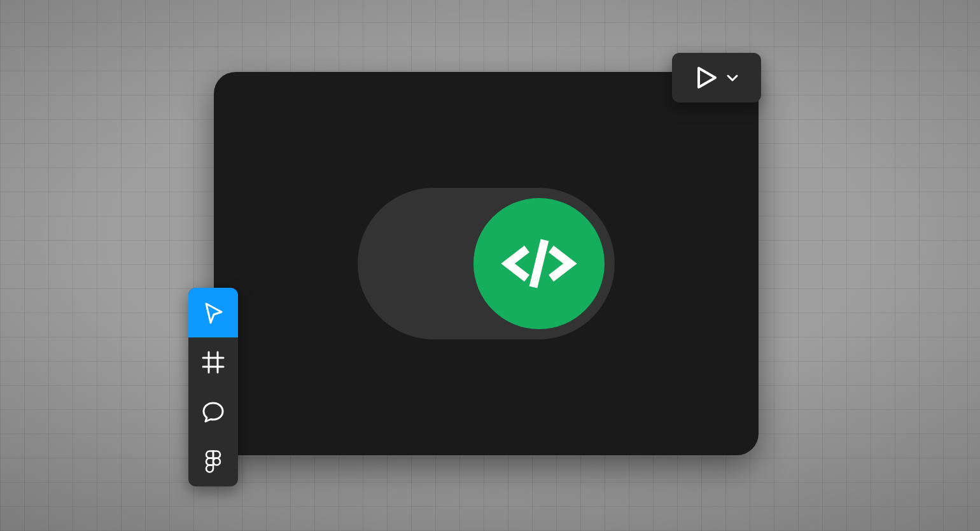  What do you see at coordinates (717, 78) in the screenshot?
I see `present-button` at bounding box center [717, 78].